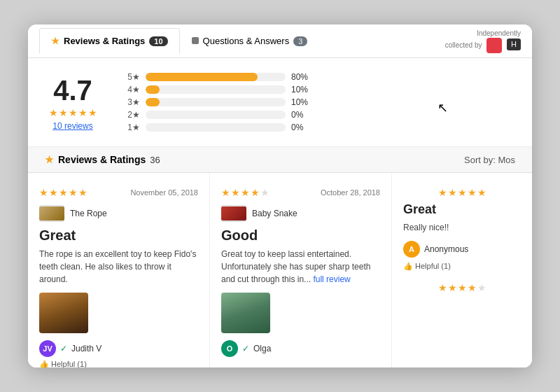  Describe the element at coordinates (102, 160) in the screenshot. I see `section-title: ★ Reviews & Ratings 36` at that location.